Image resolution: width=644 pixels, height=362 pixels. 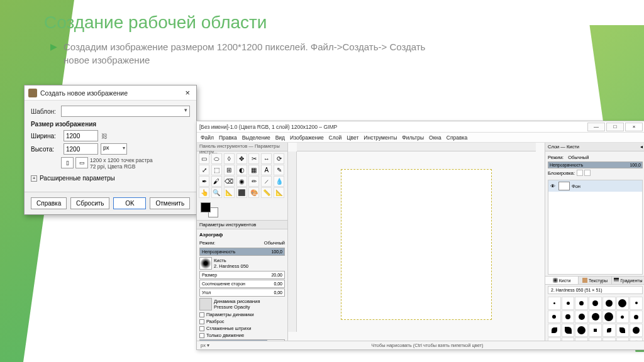 What do you see at coordinates (254, 192) in the screenshot?
I see `tool-25: 🎨` at bounding box center [254, 192].